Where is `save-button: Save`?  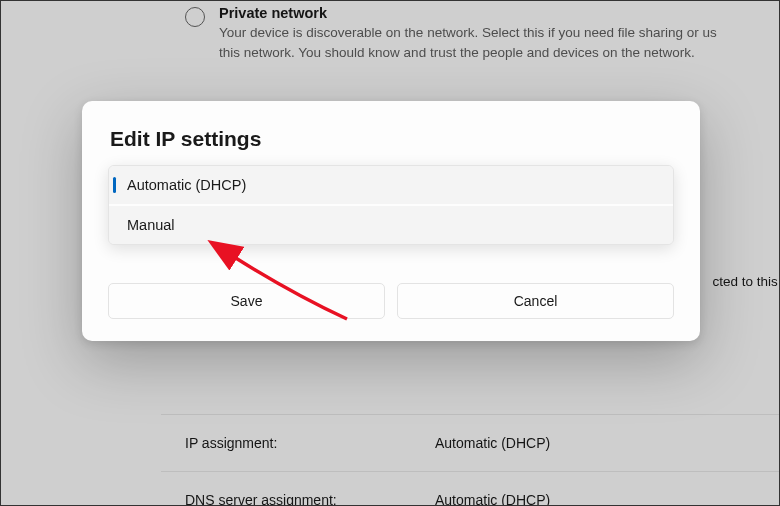 save-button: Save is located at coordinates (246, 301).